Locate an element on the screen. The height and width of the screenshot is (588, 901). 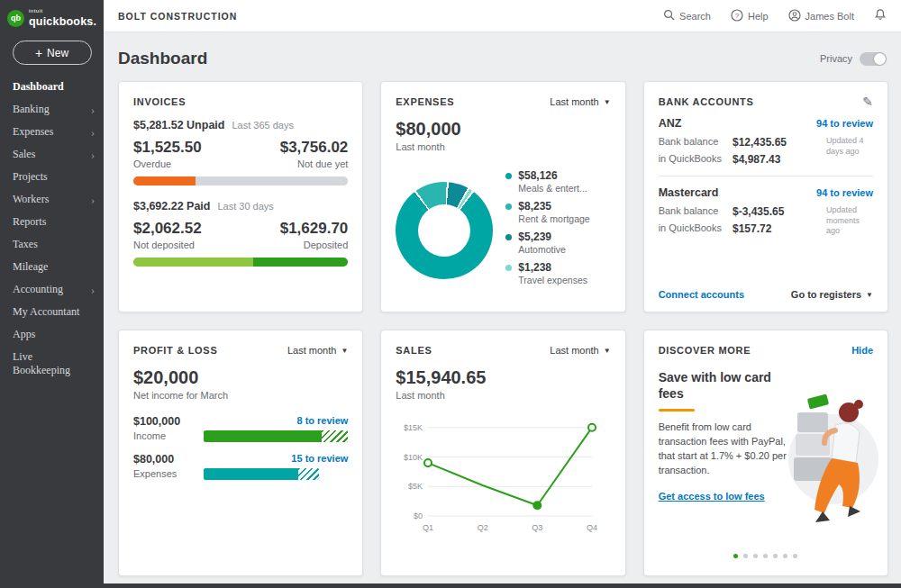
sidebar-item-label: Live Bookkeeping is located at coordinates (45, 364).